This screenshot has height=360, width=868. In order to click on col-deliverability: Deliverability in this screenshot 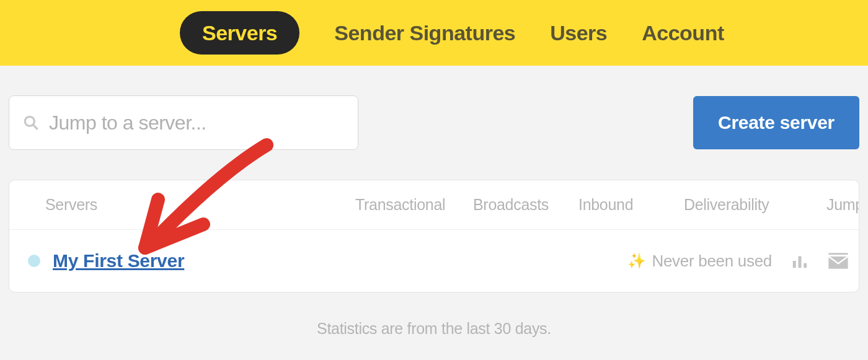, I will do `click(755, 204)`.